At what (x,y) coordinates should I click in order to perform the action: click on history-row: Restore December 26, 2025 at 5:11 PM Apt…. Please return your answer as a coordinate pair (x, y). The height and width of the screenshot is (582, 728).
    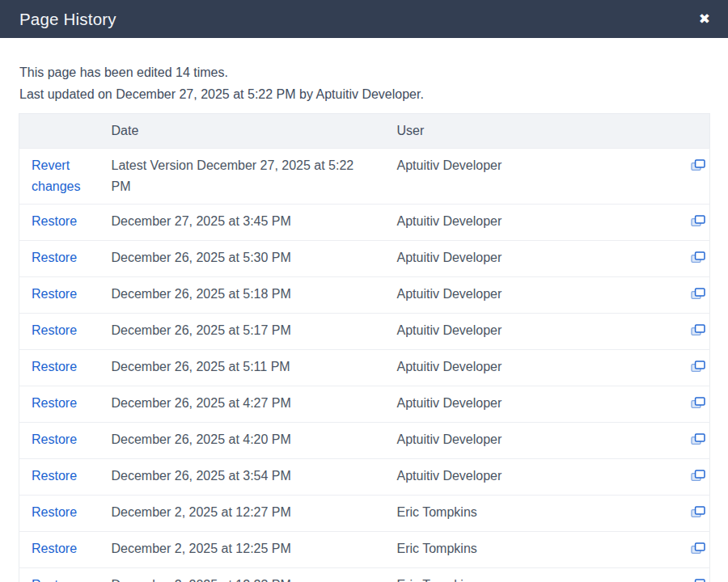
    Looking at the image, I should click on (365, 369).